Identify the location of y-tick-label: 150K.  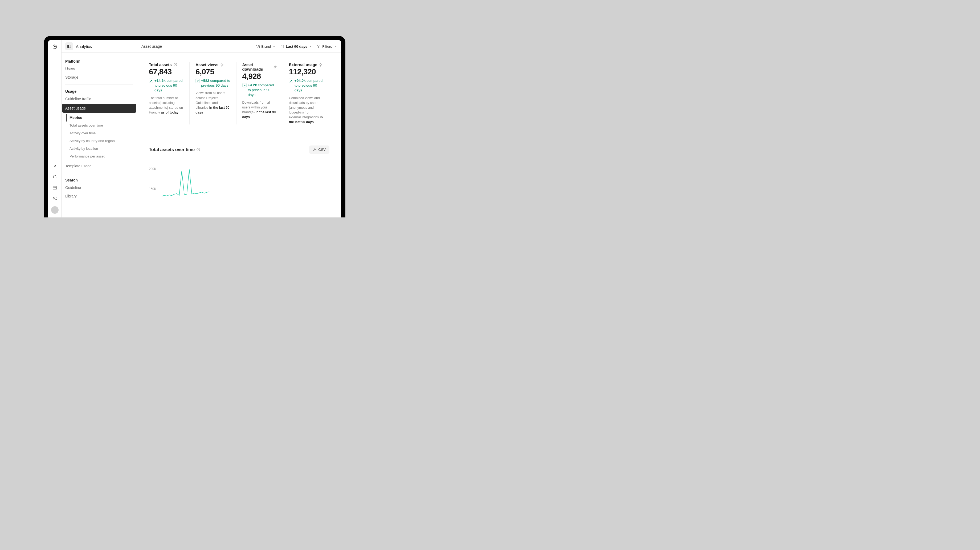
(153, 189).